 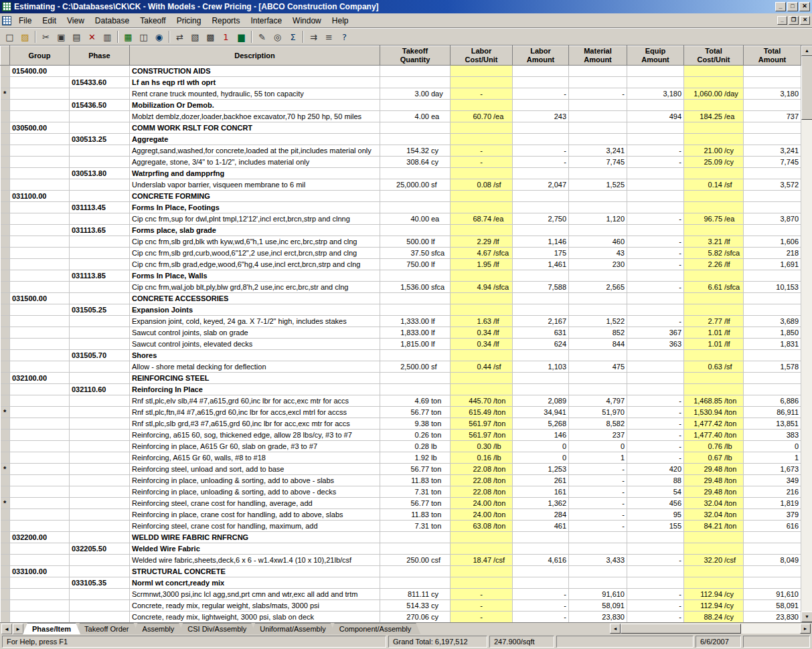 I want to click on description-cell: WELDD WIRE FABRIC RNFRCNG, so click(x=255, y=538).